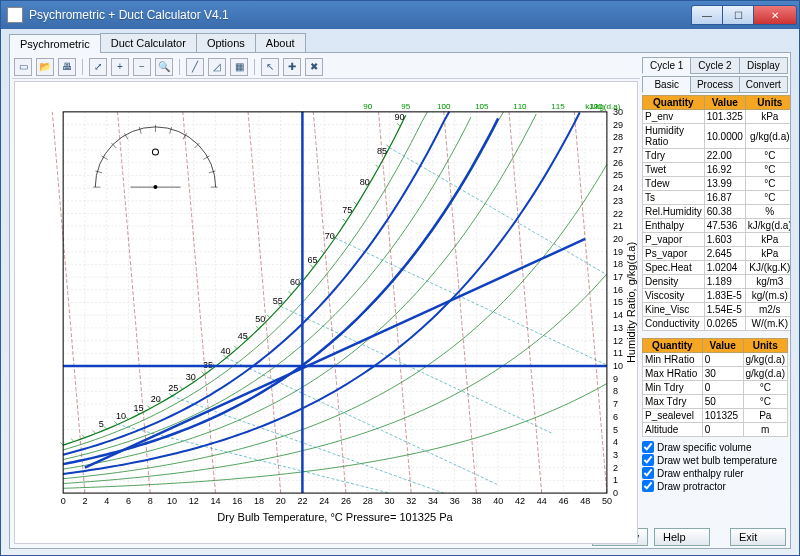 The width and height of the screenshot is (800, 556). I want to click on svg-text: 50, so click(607, 501).